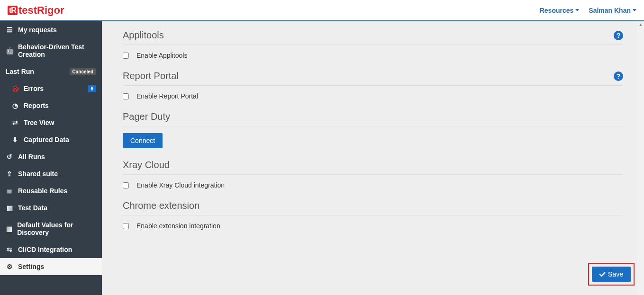 The image size is (644, 295). What do you see at coordinates (9, 250) in the screenshot?
I see `shuffle-icon: ⇆` at bounding box center [9, 250].